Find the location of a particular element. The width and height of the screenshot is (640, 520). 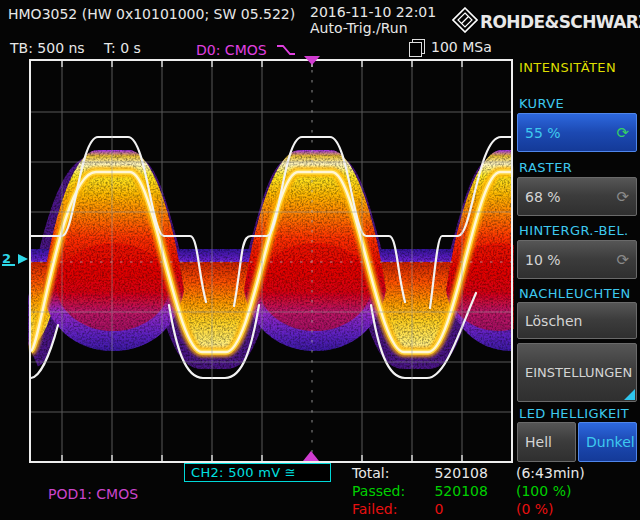

total-label: Total: is located at coordinates (391, 474).